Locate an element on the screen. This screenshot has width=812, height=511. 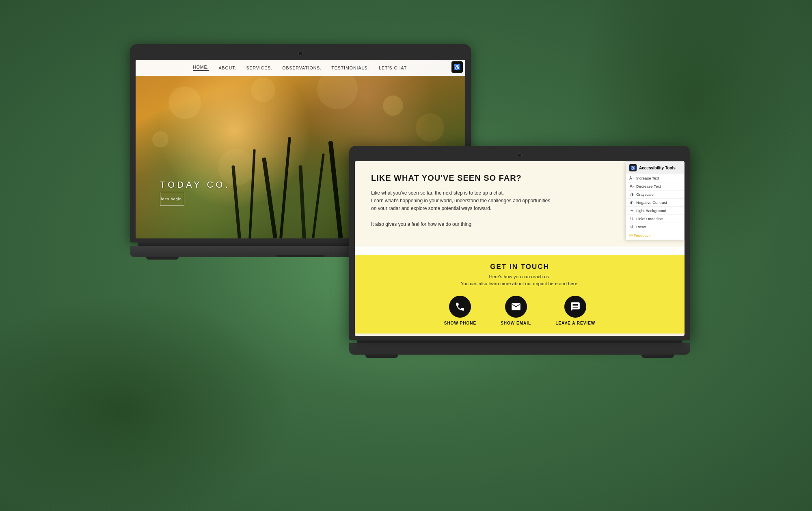
laptop2-top-section: LIKE WHAT YOU'VE SEEN SO FAR? Like what … is located at coordinates (520, 204).